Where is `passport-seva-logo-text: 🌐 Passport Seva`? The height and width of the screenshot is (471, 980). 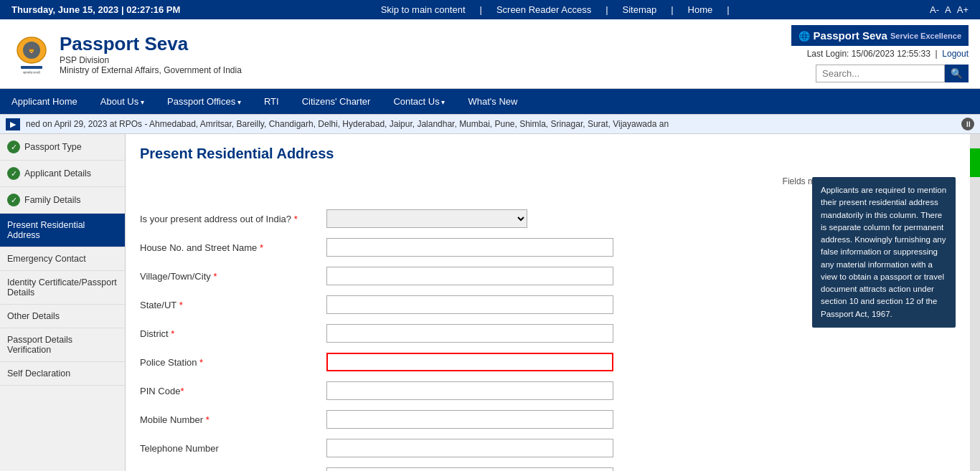 passport-seva-logo-text: 🌐 Passport Seva is located at coordinates (843, 36).